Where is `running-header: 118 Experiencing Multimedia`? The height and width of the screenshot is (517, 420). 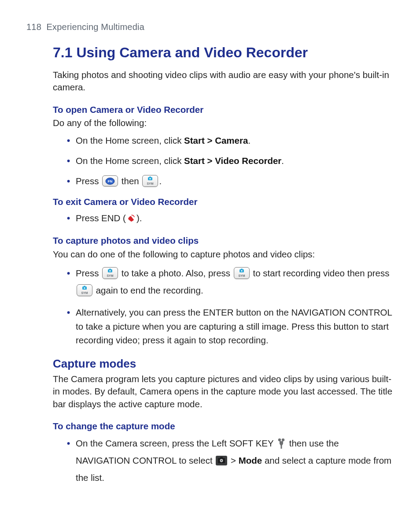 running-header: 118 Experiencing Multimedia is located at coordinates (210, 27).